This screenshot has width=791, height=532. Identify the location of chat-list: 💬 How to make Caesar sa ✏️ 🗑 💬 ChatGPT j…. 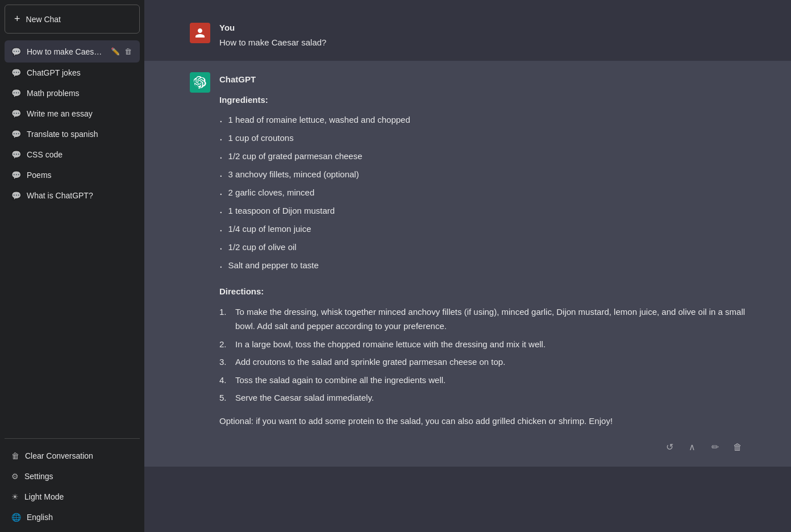
(72, 236).